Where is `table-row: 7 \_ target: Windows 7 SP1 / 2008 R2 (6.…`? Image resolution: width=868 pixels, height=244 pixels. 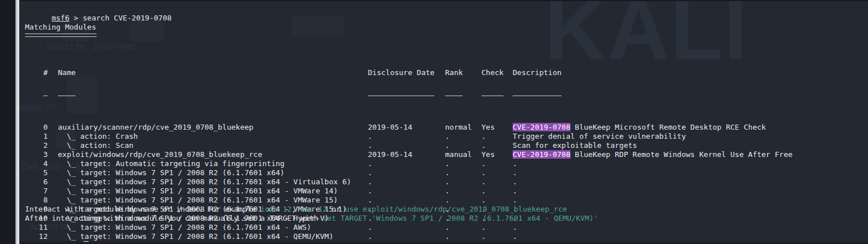 table-row: 7 \_ target: Windows 7 SP1 / 2008 R2 (6.… is located at coordinates (446, 191).